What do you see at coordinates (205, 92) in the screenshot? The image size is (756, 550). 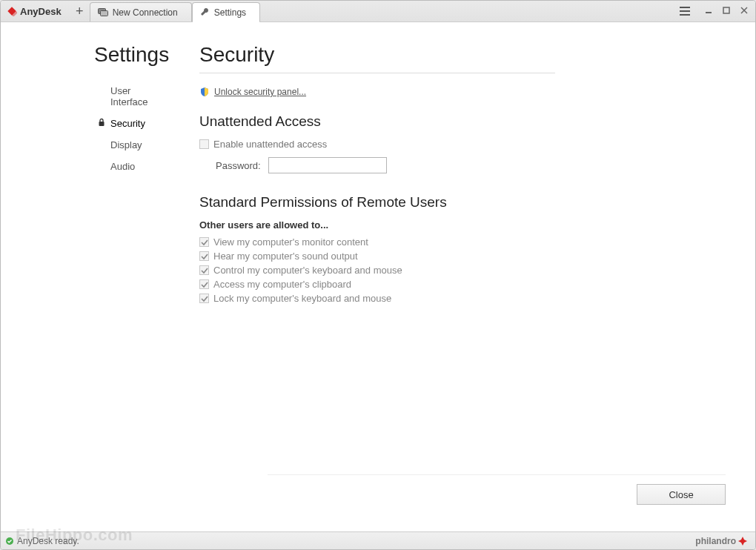 I see `shield-icon` at bounding box center [205, 92].